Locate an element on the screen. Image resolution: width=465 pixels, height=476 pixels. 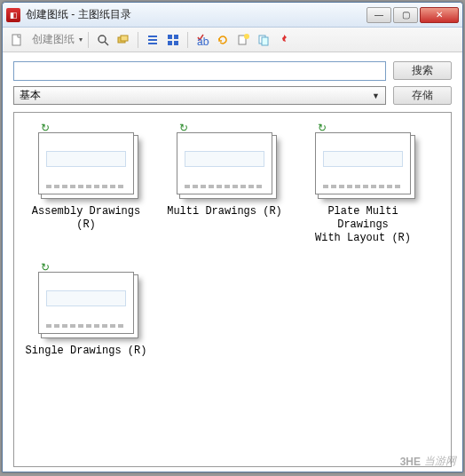
drawing-caption: Multi Drawings (R) is located at coordinates (225, 211).